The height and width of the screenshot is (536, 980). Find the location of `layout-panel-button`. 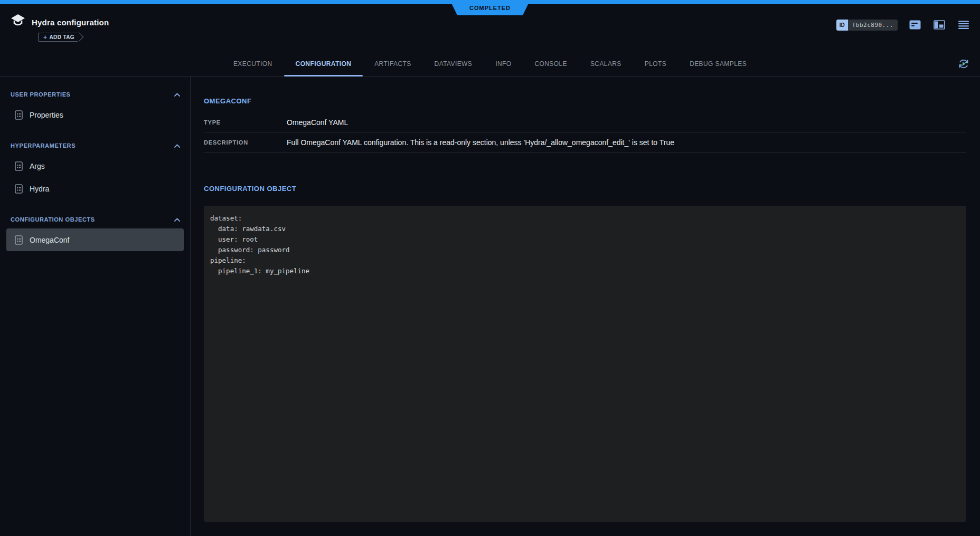

layout-panel-button is located at coordinates (939, 25).